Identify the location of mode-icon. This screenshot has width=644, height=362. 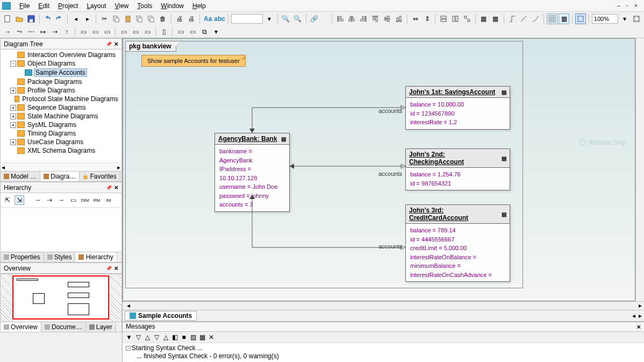
(581, 19).